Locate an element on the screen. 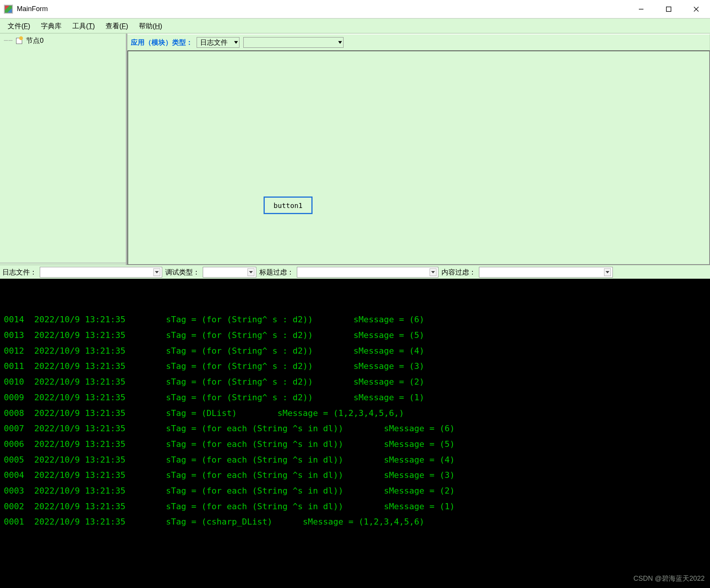 The height and width of the screenshot is (588, 710). filter-debugtype-label: 调试类型： is located at coordinates (182, 272).